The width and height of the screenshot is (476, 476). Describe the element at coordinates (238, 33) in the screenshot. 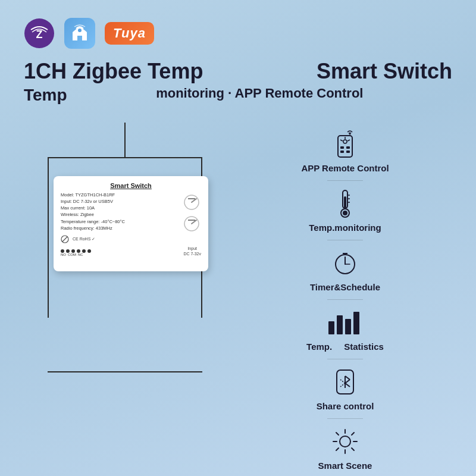

I see `top-logos: Z Tuya` at that location.